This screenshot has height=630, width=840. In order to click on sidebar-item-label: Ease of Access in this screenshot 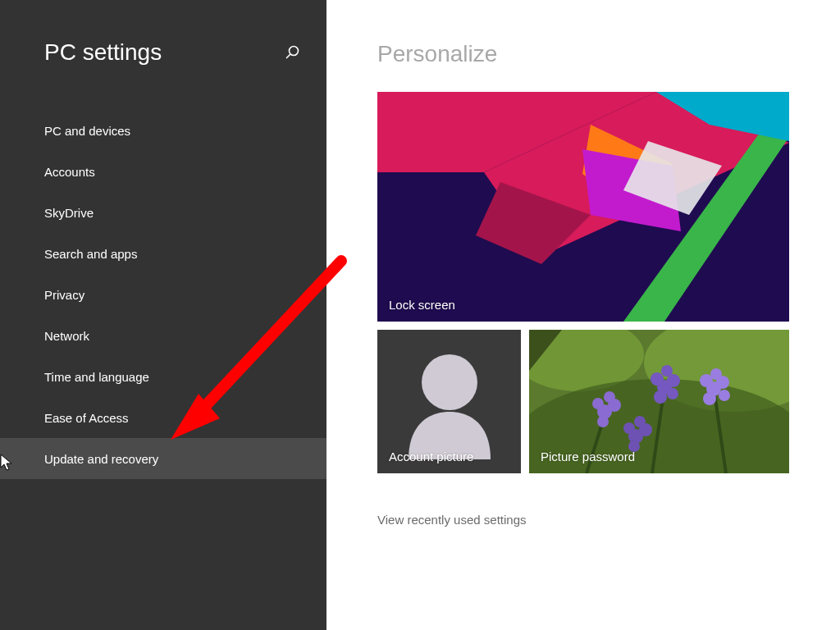, I will do `click(87, 418)`.